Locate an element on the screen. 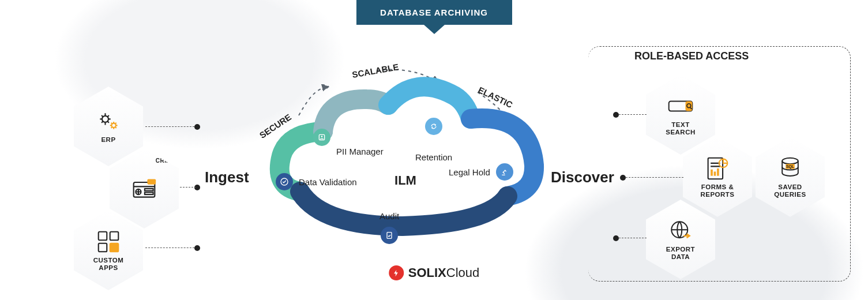  feature-label: Legal Hold is located at coordinates (469, 172).